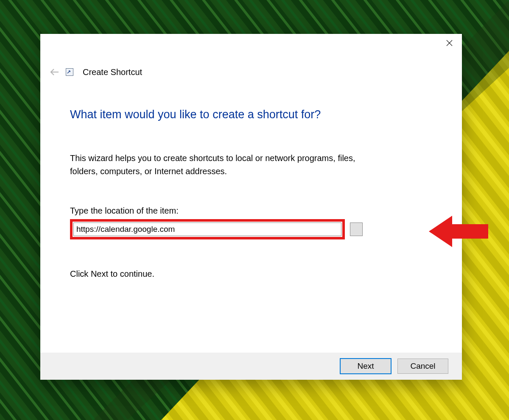 This screenshot has width=509, height=420. I want to click on close-icon, so click(450, 43).